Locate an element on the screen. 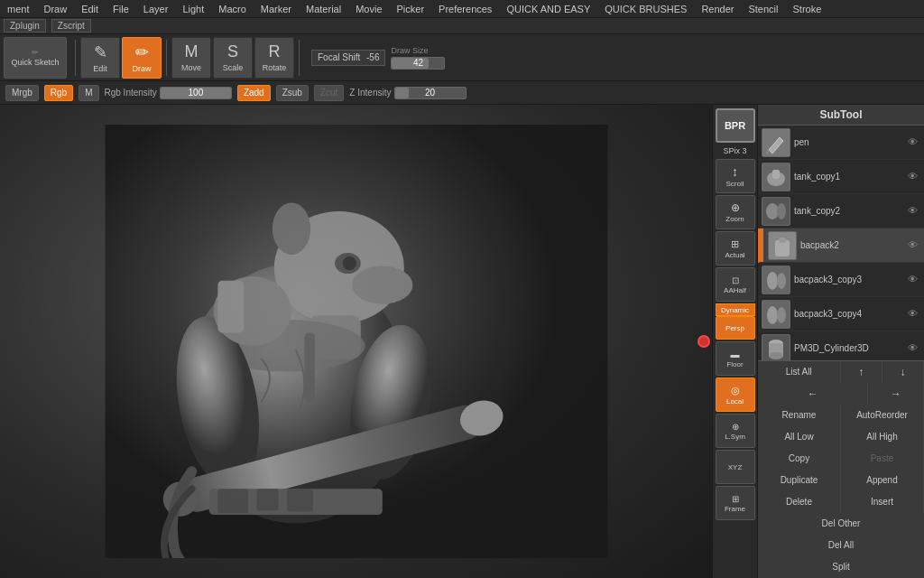  rgb-intensity-slider: 100 is located at coordinates (196, 93).